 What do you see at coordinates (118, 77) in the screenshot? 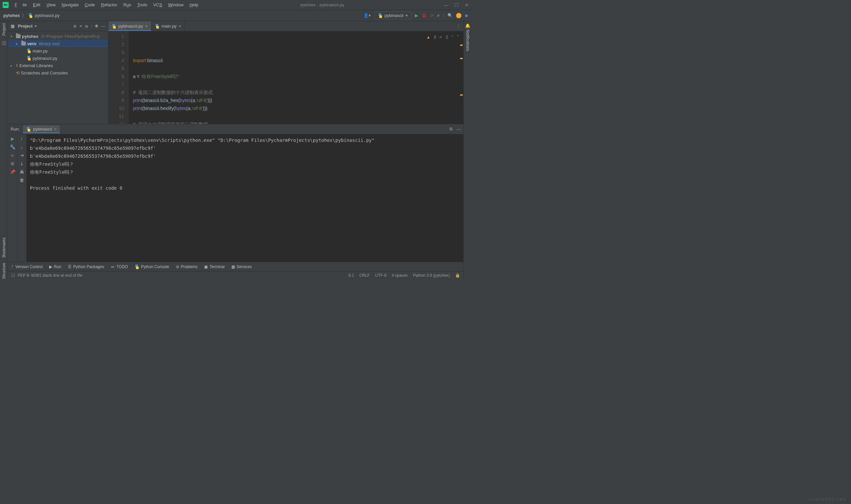
I see `gutter: 123456789101112` at bounding box center [118, 77].